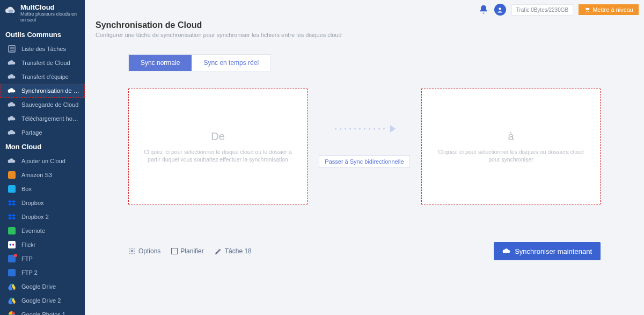  What do you see at coordinates (36, 175) in the screenshot?
I see `sidebar-item-label: Amazon S3` at bounding box center [36, 175].